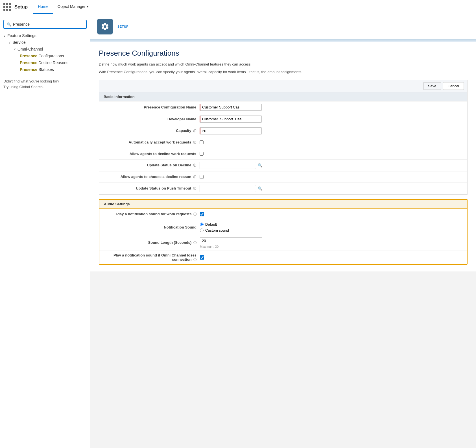 The width and height of the screenshot is (476, 448). I want to click on field-label-sound-length: Sound Length (Seconds) ⓘ, so click(152, 243).